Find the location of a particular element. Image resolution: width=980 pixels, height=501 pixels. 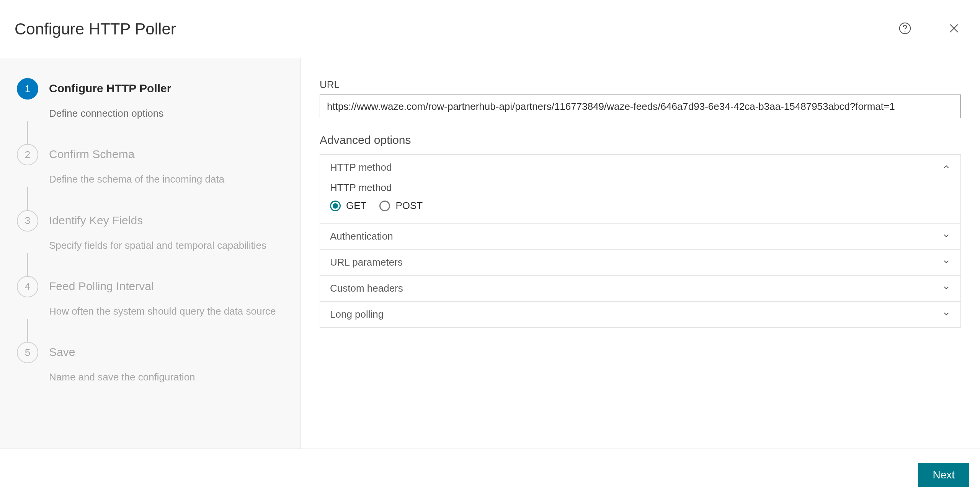

accordion-authentication: Authentication is located at coordinates (640, 236).